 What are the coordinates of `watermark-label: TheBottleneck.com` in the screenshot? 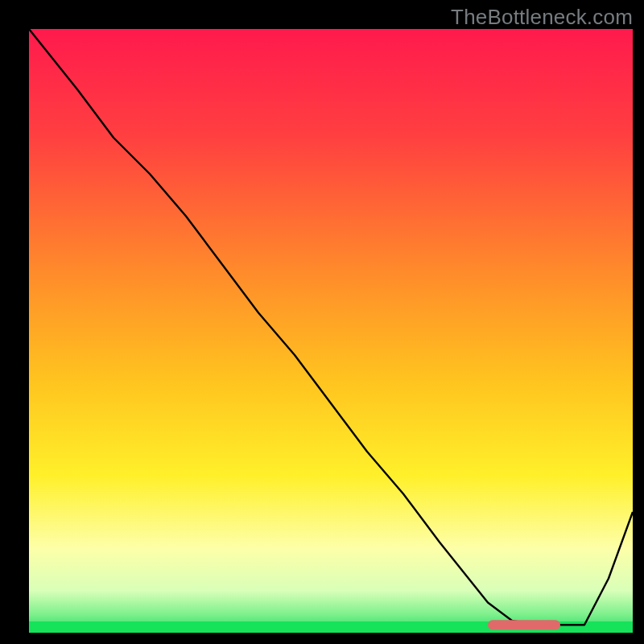 It's located at (542, 18).